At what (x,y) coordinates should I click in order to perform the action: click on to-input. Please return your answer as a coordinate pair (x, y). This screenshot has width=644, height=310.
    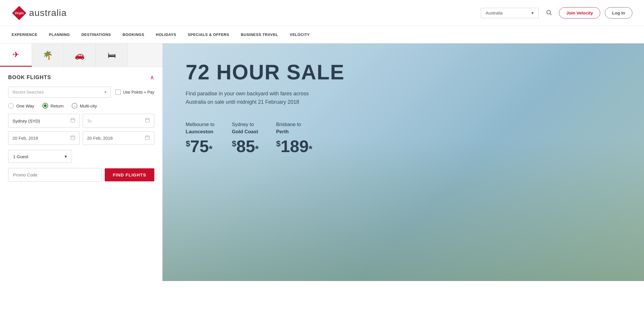
    Looking at the image, I should click on (116, 121).